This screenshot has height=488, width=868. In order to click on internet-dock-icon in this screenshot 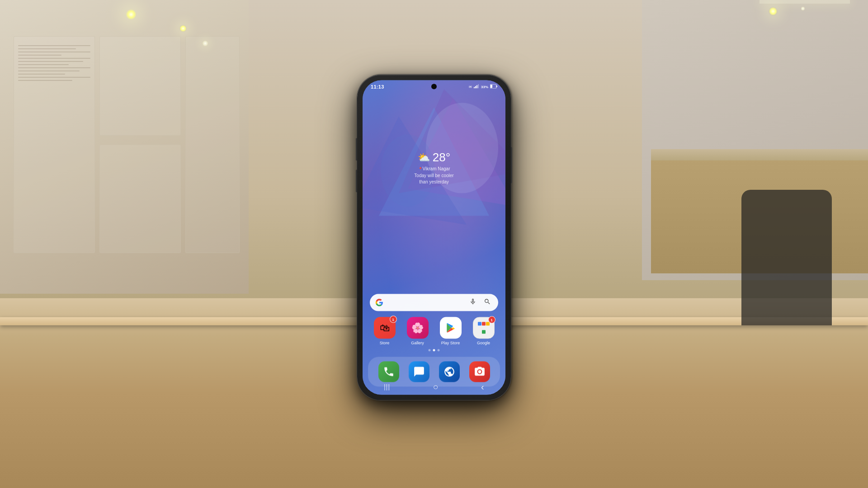, I will do `click(449, 372)`.